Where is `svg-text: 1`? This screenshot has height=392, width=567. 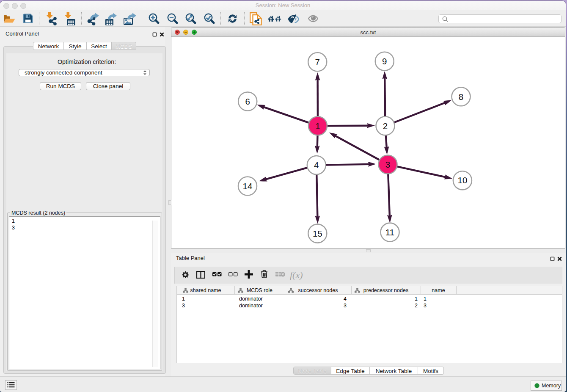 svg-text: 1 is located at coordinates (317, 126).